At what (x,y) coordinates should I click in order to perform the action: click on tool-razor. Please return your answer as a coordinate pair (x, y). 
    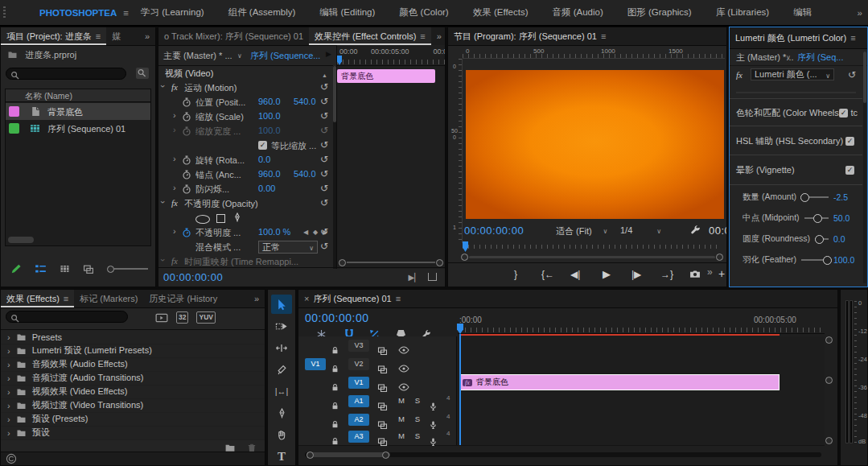
    Looking at the image, I should click on (282, 369).